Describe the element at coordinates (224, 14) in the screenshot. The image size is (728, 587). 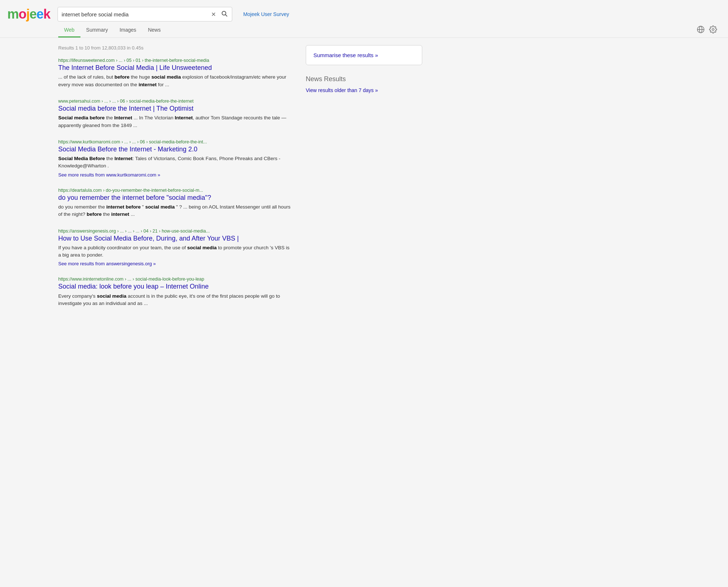
I see `search-button` at that location.